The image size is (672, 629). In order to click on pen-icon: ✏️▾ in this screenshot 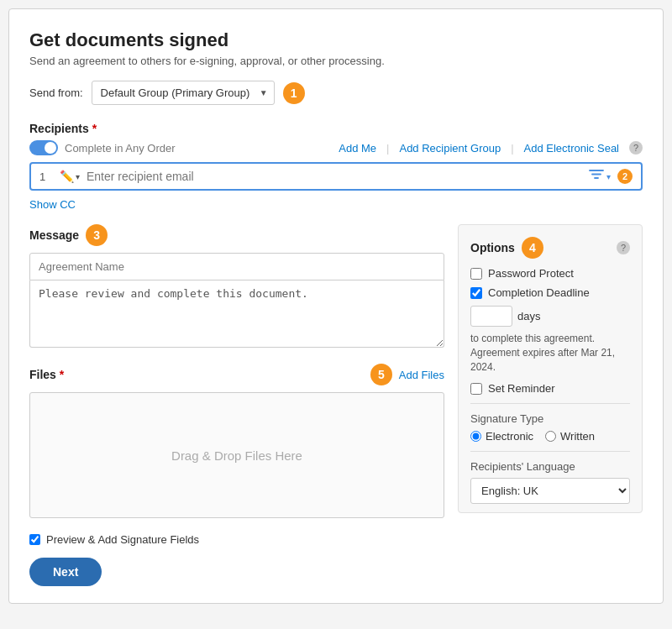, I will do `click(70, 176)`.